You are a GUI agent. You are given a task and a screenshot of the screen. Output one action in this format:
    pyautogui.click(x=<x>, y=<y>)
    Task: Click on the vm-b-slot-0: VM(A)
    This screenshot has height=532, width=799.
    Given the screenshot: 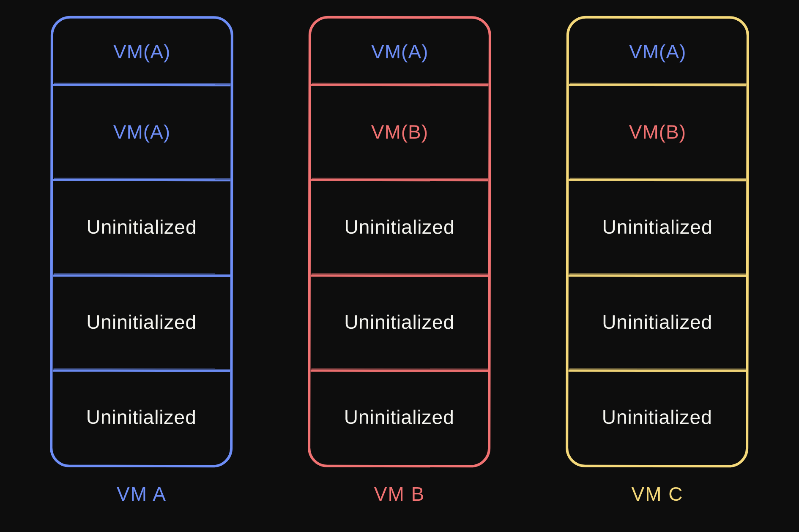 What is the action you would take?
    pyautogui.click(x=400, y=52)
    